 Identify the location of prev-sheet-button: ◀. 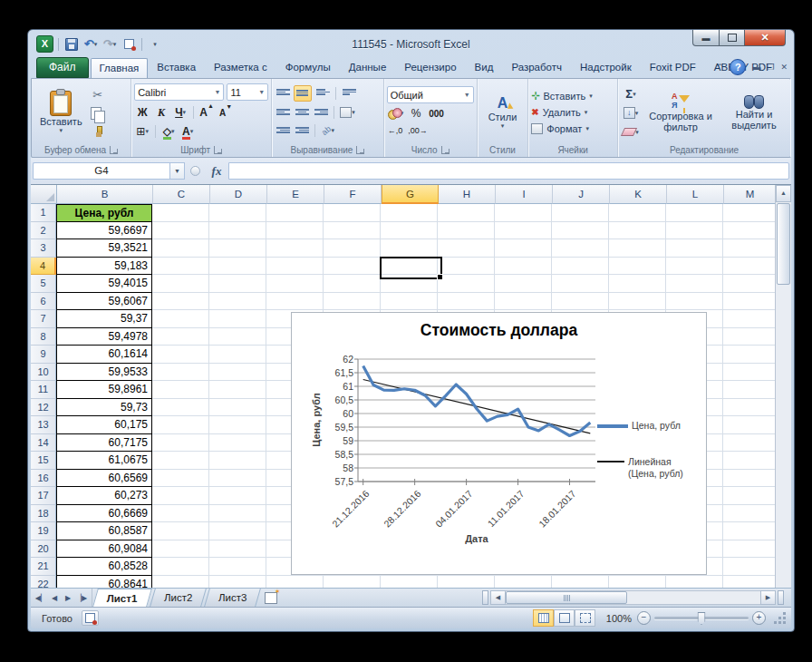
(54, 599).